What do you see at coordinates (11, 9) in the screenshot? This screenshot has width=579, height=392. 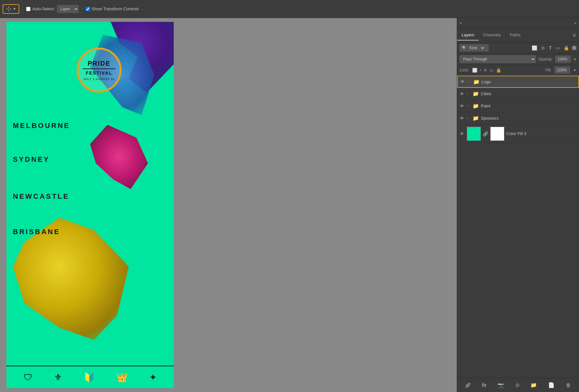 I see `move-tool-button: ▼` at bounding box center [11, 9].